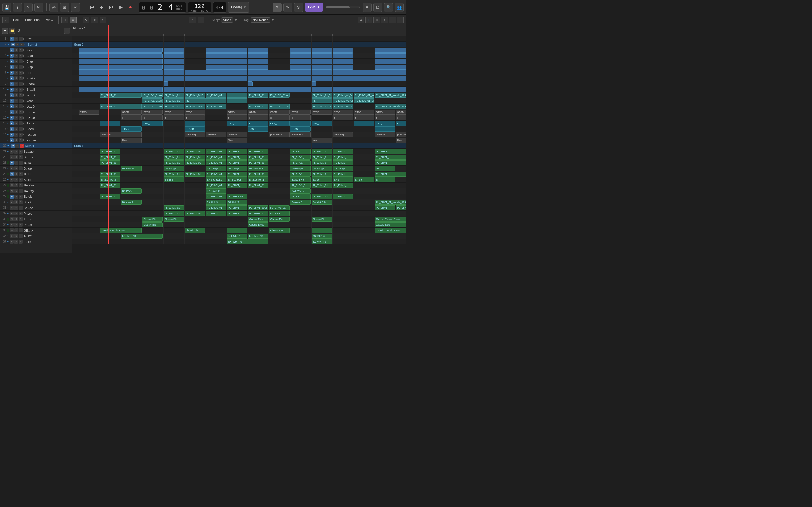  I want to click on track-row-9: 9 ↔ M S R I Snare, so click(36, 84).